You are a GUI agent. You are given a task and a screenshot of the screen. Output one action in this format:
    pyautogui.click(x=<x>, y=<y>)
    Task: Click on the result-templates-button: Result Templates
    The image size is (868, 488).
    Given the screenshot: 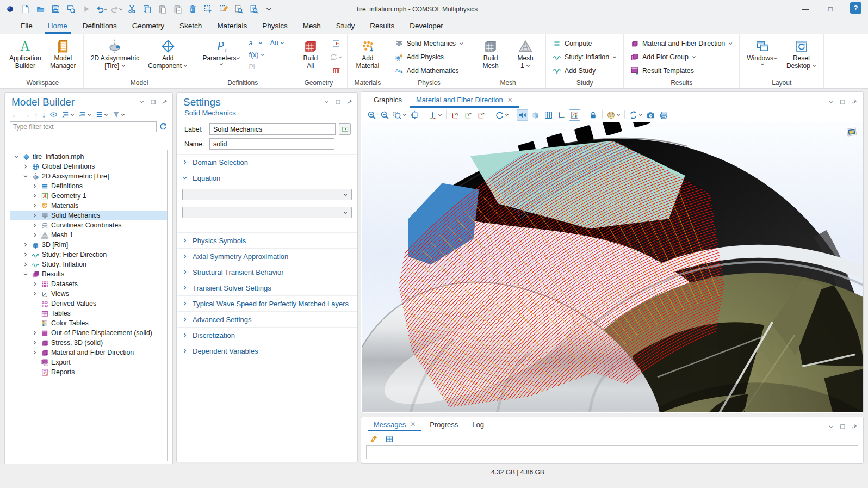 What is the action you would take?
    pyautogui.click(x=681, y=71)
    